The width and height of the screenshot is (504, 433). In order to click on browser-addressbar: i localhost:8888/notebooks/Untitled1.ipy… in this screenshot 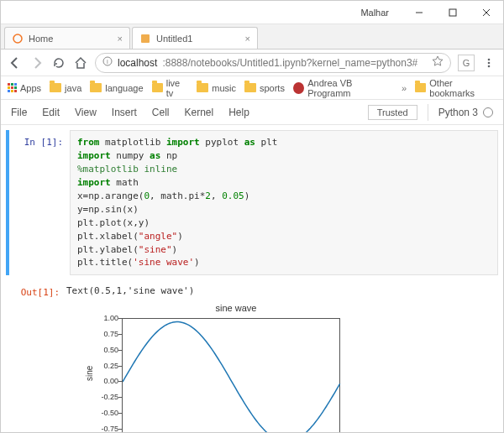, I will do `click(252, 63)`.